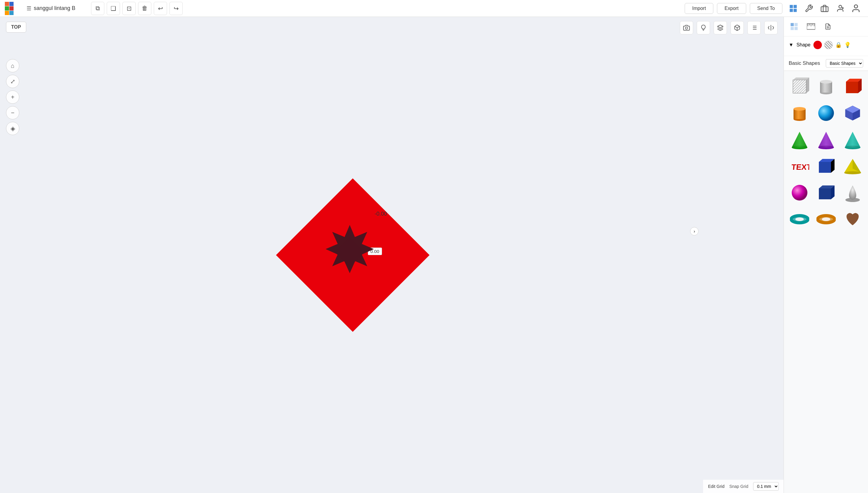 This screenshot has height=493, width=868. Describe the element at coordinates (800, 113) in the screenshot. I see `shape-orange-cylinder` at that location.